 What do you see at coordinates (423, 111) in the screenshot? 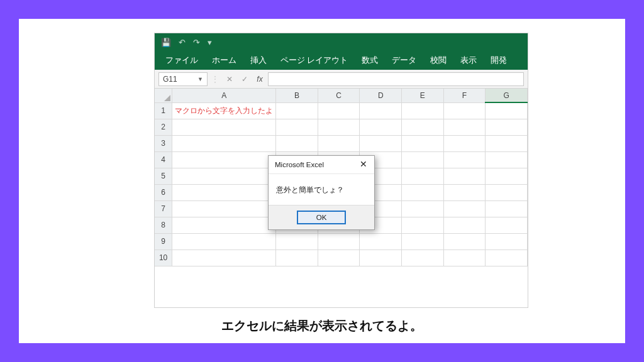
I see `cell-E1` at bounding box center [423, 111].